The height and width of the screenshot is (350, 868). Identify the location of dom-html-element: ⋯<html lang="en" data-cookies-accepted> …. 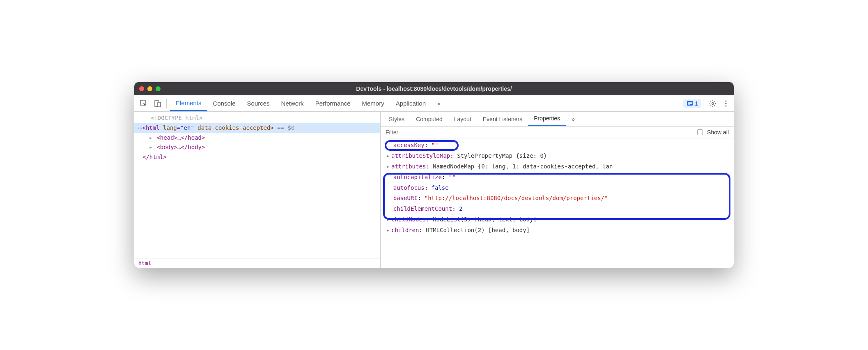
(257, 128).